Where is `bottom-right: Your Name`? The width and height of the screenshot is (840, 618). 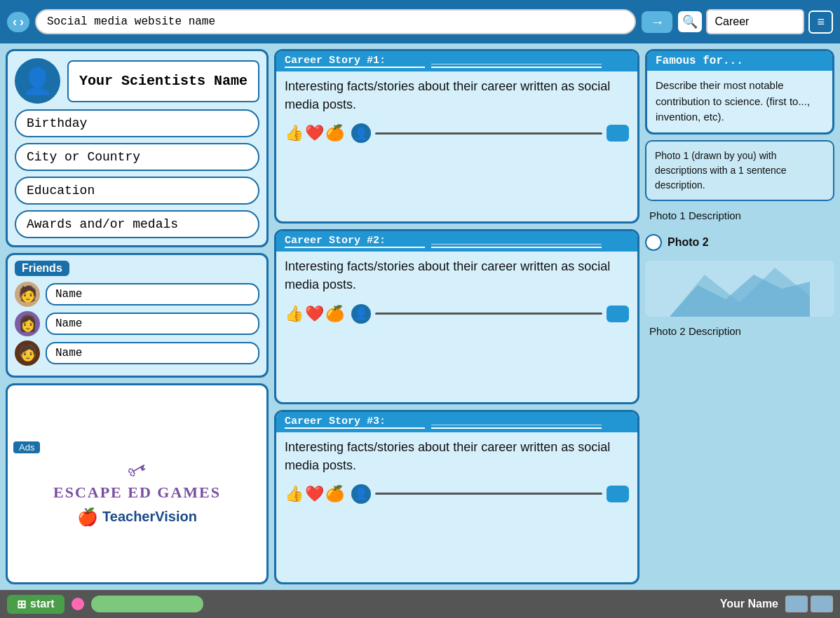 bottom-right: Your Name is located at coordinates (777, 604).